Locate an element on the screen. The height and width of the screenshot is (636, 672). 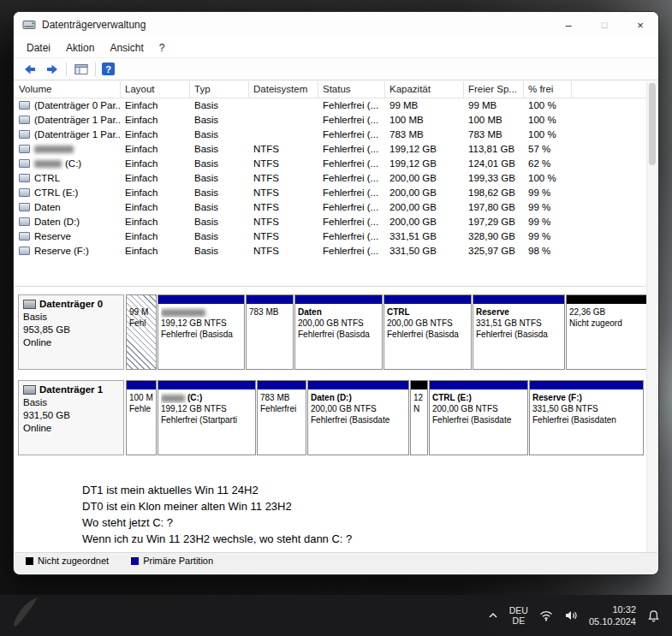
notification-bell-icon is located at coordinates (654, 616).